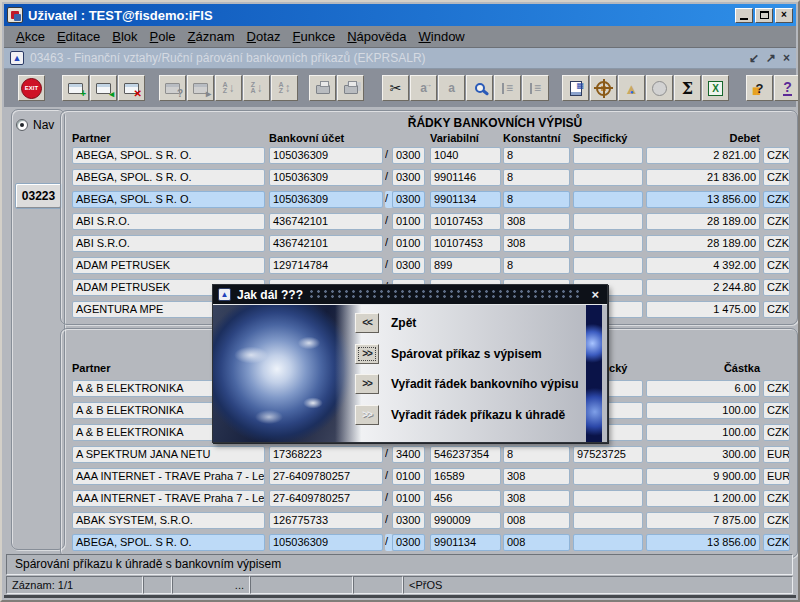  What do you see at coordinates (32, 88) in the screenshot?
I see `toolbar-exit-button: EXIT` at bounding box center [32, 88].